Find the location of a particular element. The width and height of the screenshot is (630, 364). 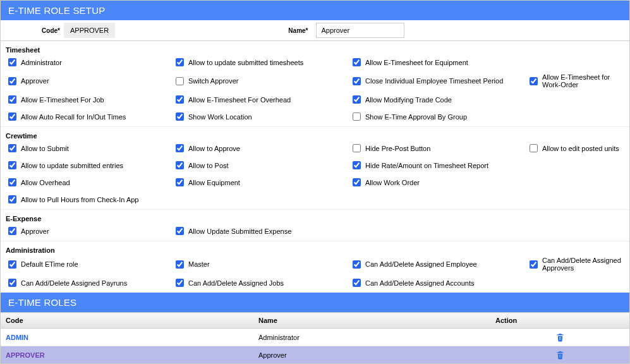

col-action: Action is located at coordinates (560, 321).